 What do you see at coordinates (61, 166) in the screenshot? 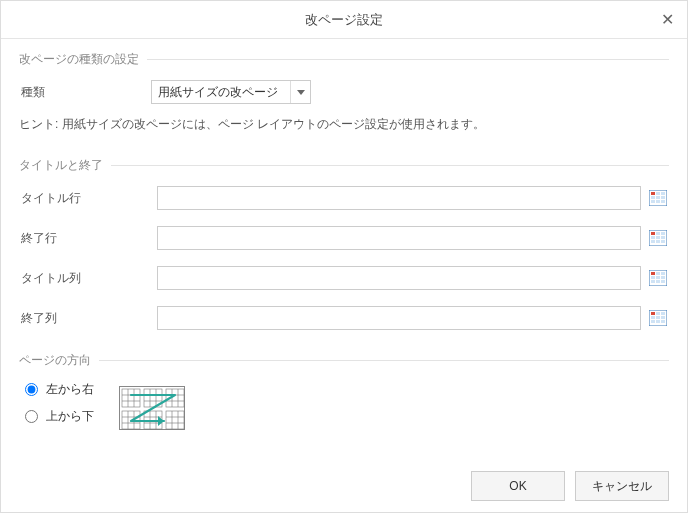
I see `section-titles-label: タイトルと終了` at bounding box center [61, 166].